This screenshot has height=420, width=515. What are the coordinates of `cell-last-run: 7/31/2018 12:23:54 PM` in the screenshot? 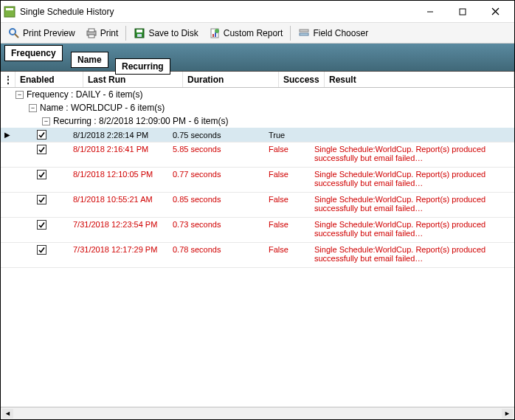 It's located at (118, 224).